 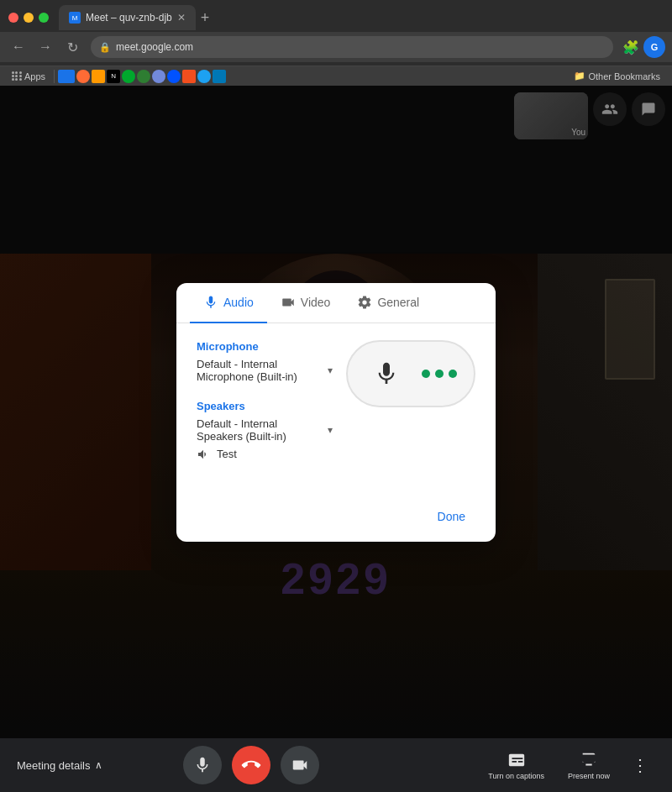 What do you see at coordinates (259, 430) in the screenshot?
I see `speakers-value: Default - Internal Speakers (Built-in)` at bounding box center [259, 430].